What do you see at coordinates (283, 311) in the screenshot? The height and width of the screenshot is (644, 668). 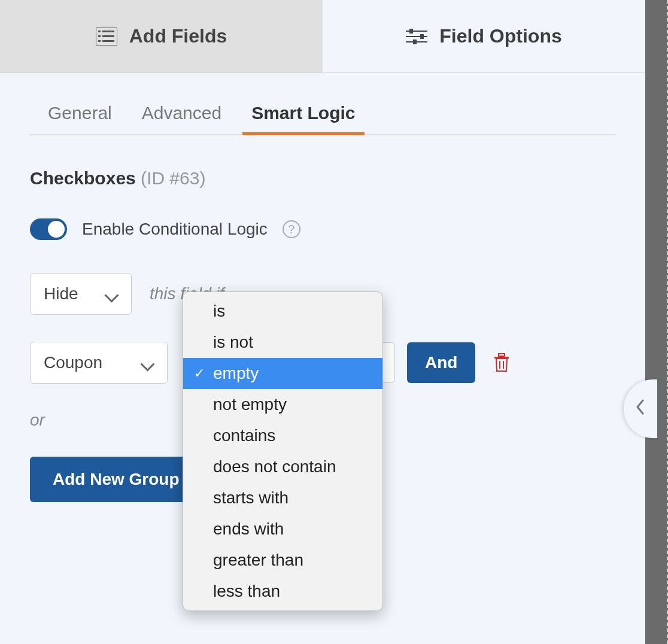 I see `operator-option: is` at bounding box center [283, 311].